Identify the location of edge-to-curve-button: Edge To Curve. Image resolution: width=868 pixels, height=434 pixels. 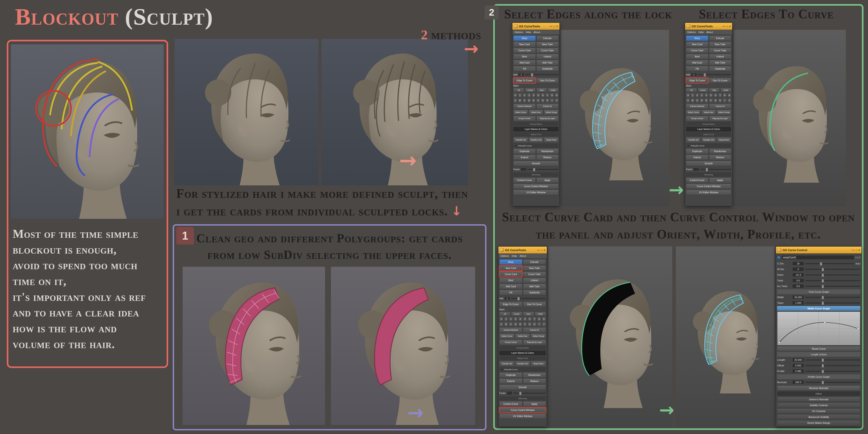
(524, 81).